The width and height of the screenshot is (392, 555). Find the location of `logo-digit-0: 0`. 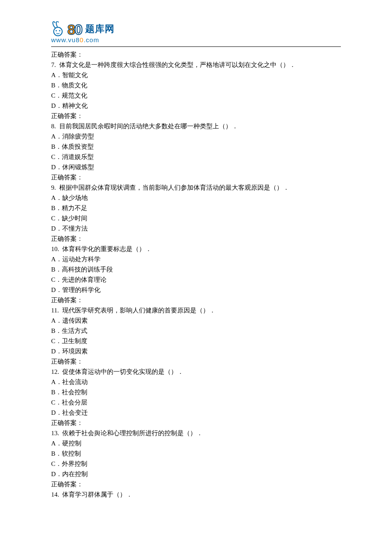

logo-digit-0: 0 is located at coordinates (78, 29).